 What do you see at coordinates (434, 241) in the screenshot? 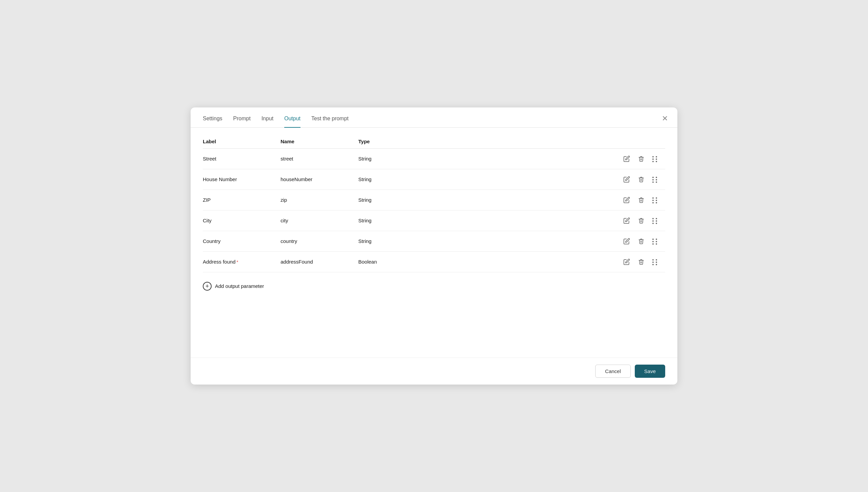
I see `table-row: Country country String` at bounding box center [434, 241].